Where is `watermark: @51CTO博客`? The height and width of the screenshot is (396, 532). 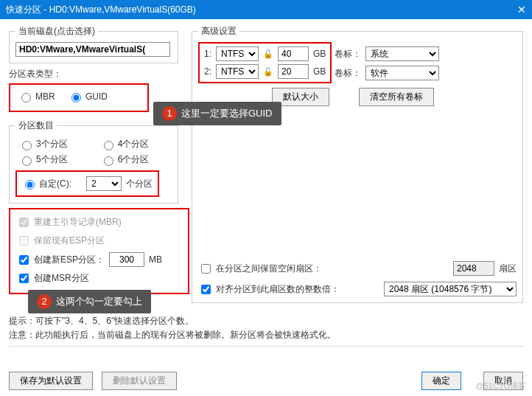
watermark: @51CTO博客 is located at coordinates (501, 386).